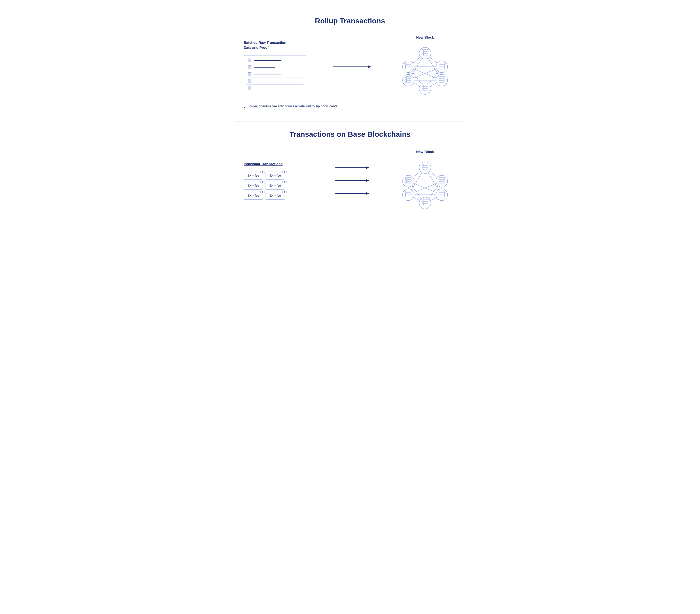 Image resolution: width=700 pixels, height=614 pixels. Describe the element at coordinates (350, 108) in the screenshot. I see `rollup-bullet-section: • Larger, one-time fee split across all …` at that location.